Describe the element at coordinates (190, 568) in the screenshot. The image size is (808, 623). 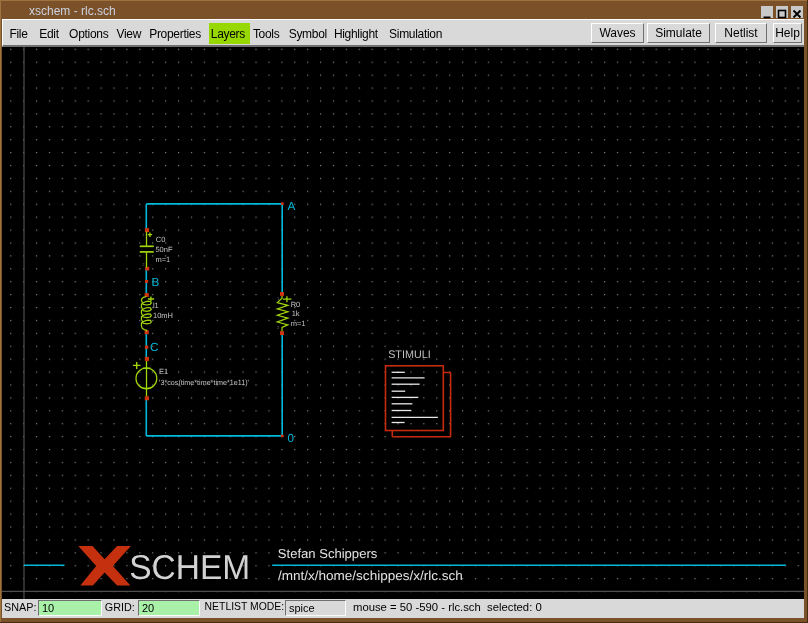
I see `svg-text: SCHEM` at that location.